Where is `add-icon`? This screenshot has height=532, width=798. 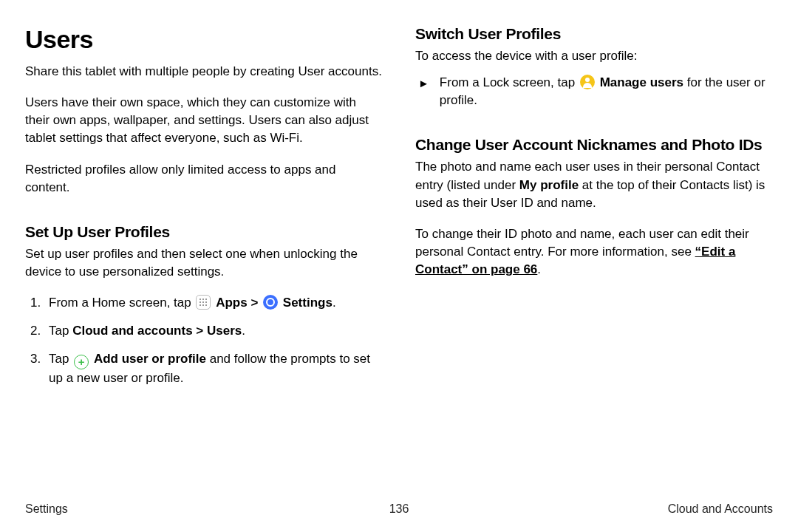 add-icon is located at coordinates (81, 362).